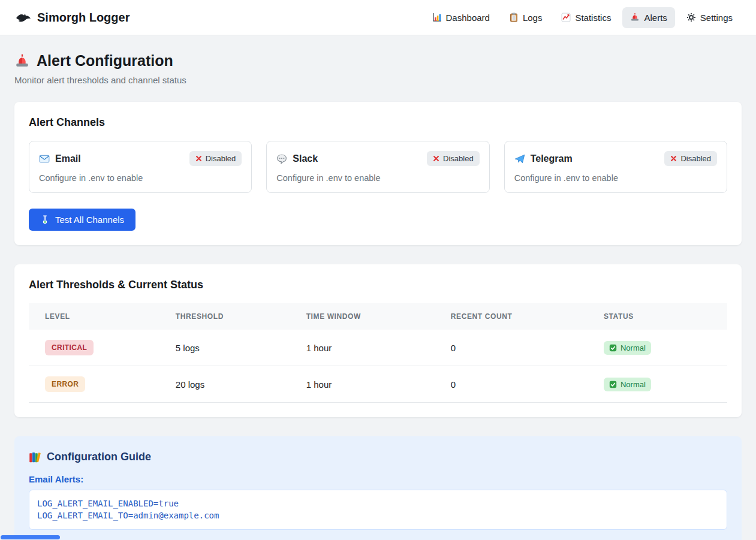 The width and height of the screenshot is (756, 540). I want to click on col-header-recent-count: RECENT COUNT, so click(511, 316).